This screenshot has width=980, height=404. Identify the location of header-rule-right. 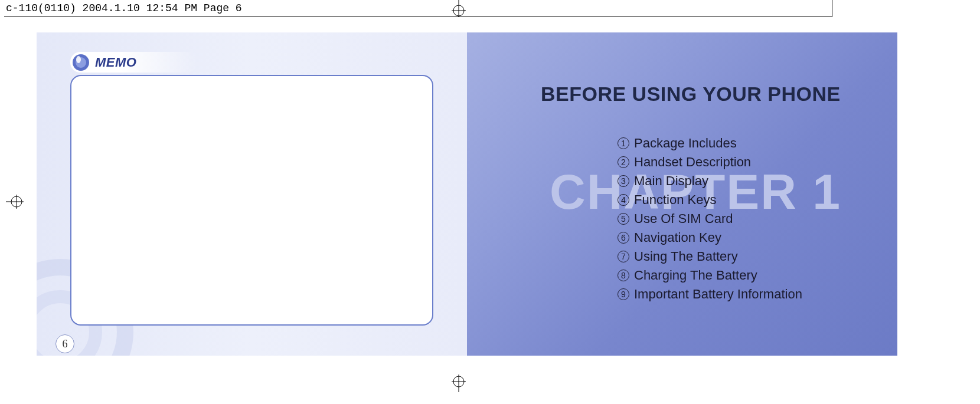
(832, 8).